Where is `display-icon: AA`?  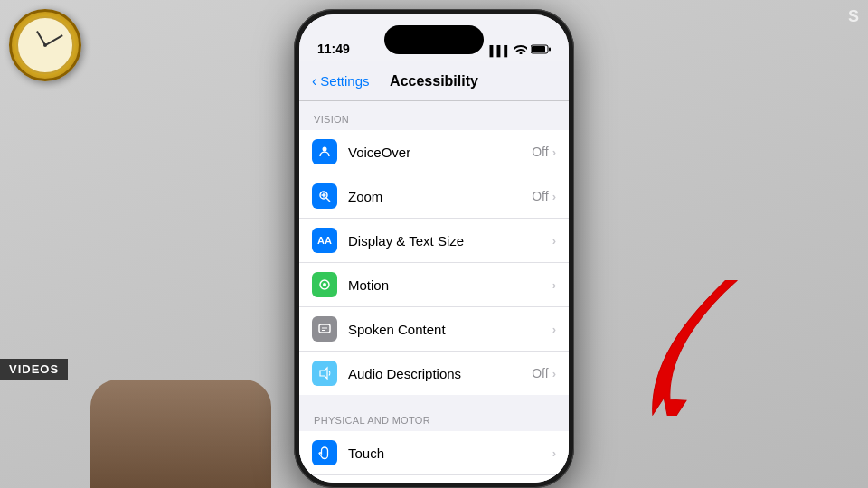
display-icon: AA is located at coordinates (325, 240).